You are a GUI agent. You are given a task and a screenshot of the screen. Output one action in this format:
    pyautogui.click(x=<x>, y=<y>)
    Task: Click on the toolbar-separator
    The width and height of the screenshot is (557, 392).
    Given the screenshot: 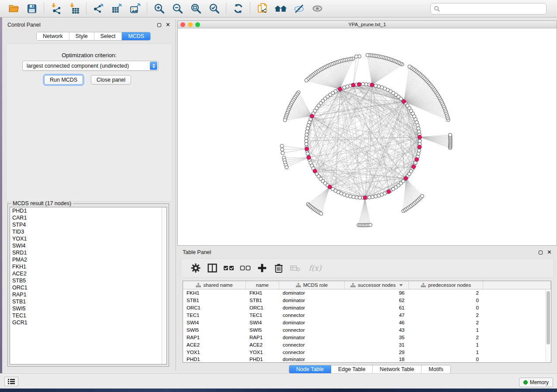 What is the action you would take?
    pyautogui.click(x=86, y=9)
    